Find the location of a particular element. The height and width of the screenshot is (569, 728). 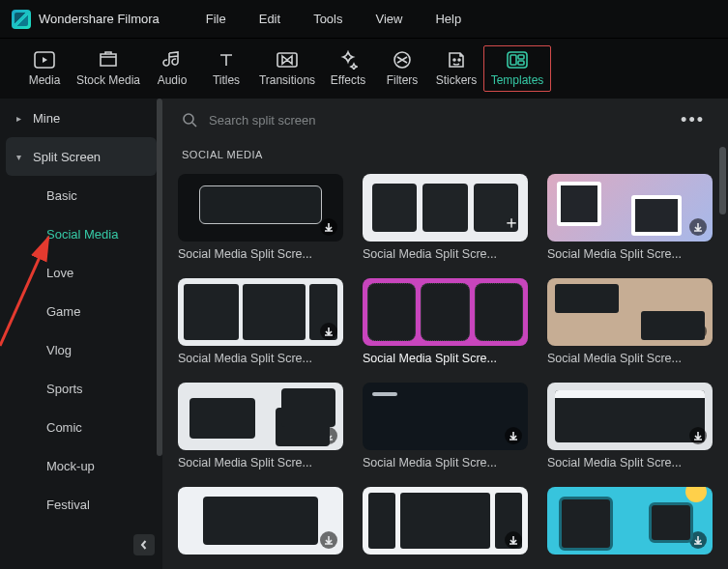

tab-transitions-label: Transitions is located at coordinates (287, 80).